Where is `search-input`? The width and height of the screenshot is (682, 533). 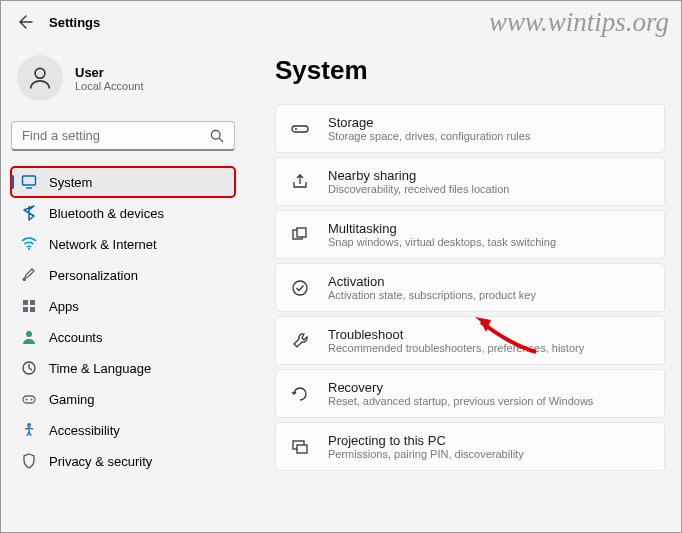
search-input is located at coordinates (116, 136).